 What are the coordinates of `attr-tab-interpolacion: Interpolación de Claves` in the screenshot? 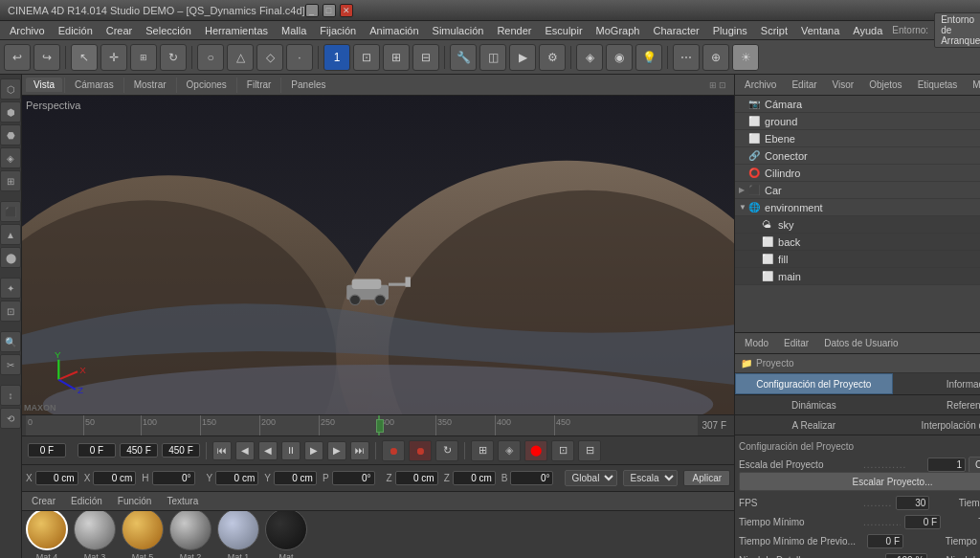 It's located at (936, 425).